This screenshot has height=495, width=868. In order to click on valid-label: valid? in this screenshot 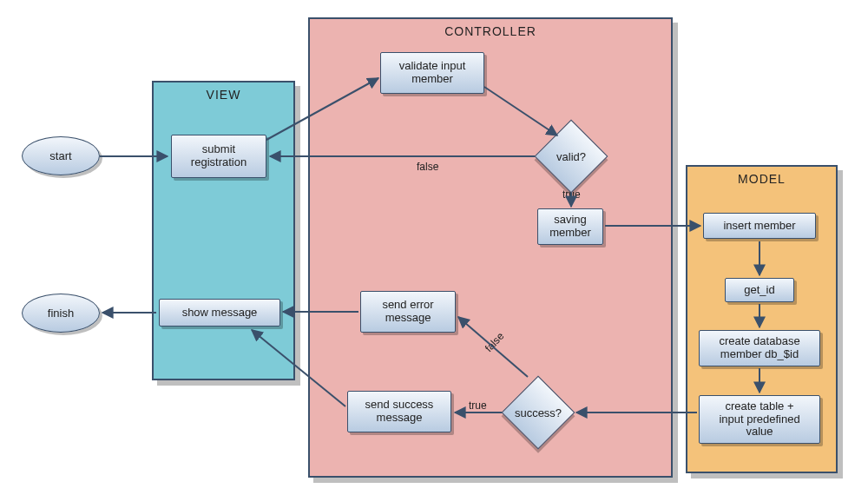, I will do `click(571, 156)`.